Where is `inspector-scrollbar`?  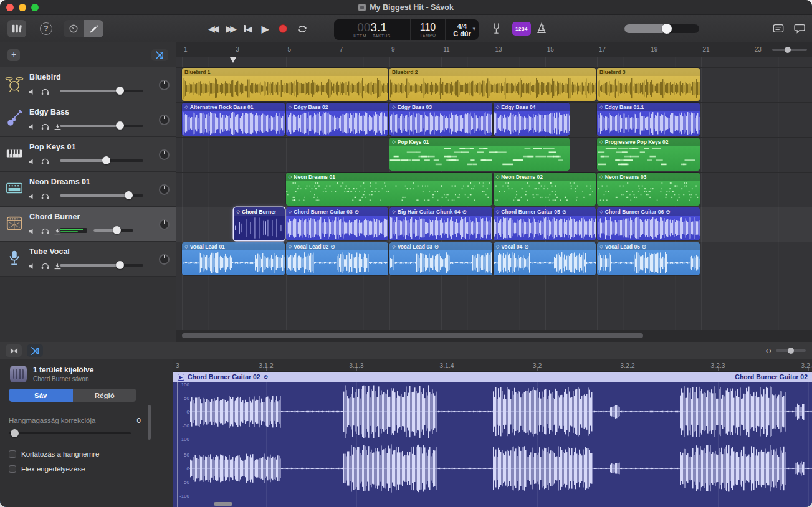 inspector-scrollbar is located at coordinates (150, 422).